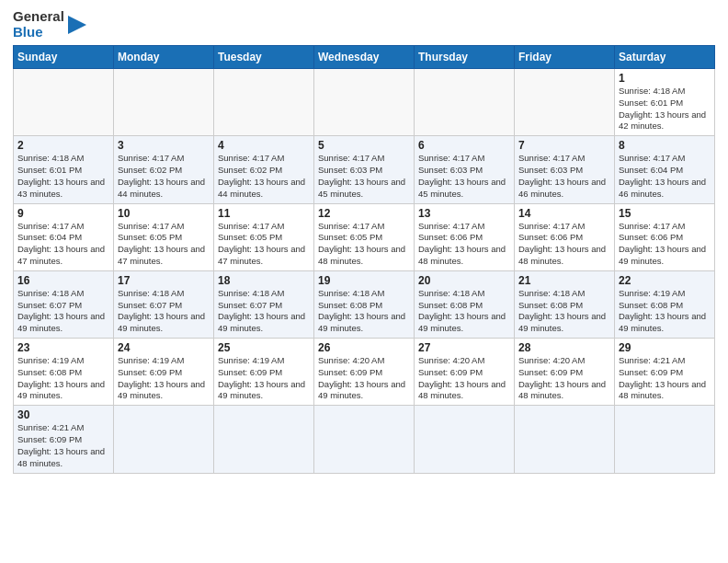  Describe the element at coordinates (465, 304) in the screenshot. I see `calendar-cell: 20Sunrise: 4:18 AM Sunset: 6:08 PM Dayli…` at that location.